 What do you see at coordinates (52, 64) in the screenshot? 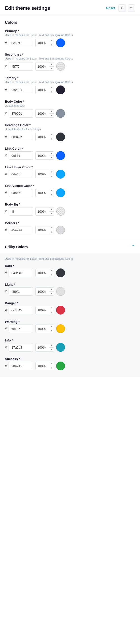
I see `spinner-up-1: ▲` at bounding box center [52, 64].